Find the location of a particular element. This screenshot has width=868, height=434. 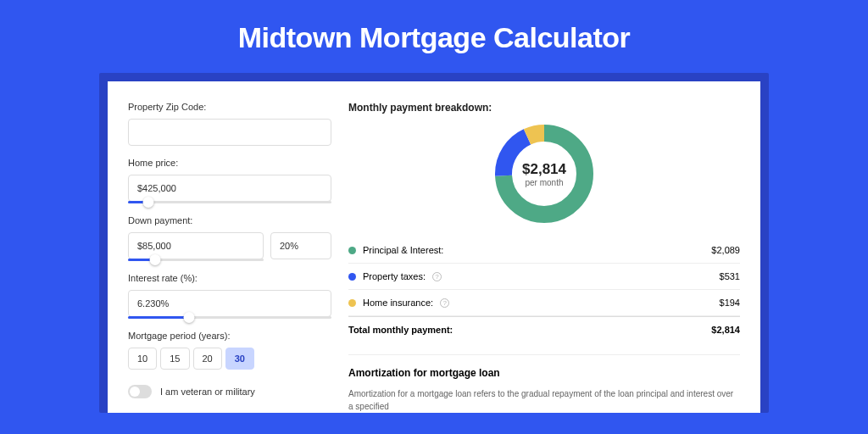

donut-amount: $2,814 is located at coordinates (544, 170).